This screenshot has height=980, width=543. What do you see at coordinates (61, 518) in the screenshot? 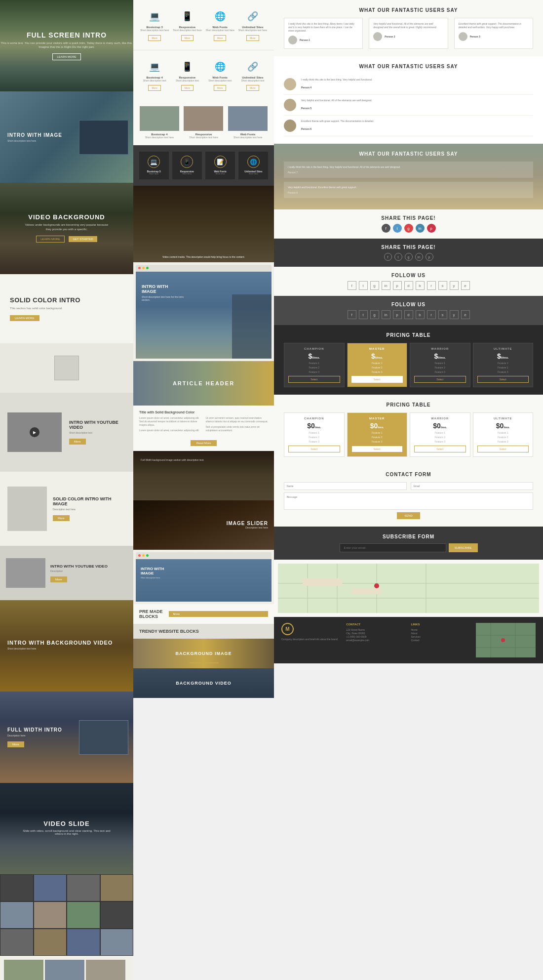
I see `solid-image-btn: More` at bounding box center [61, 518].